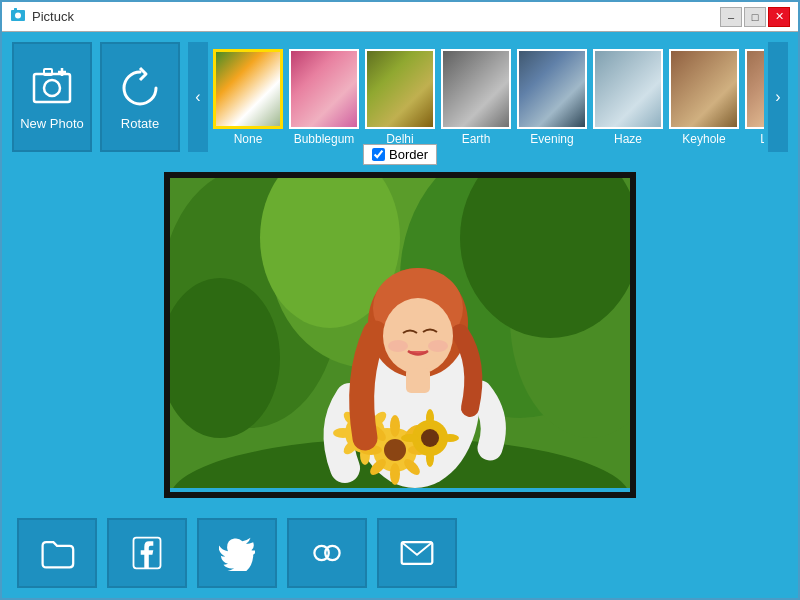 The image size is (800, 600). I want to click on filter-keyhole: Keyhole, so click(704, 98).